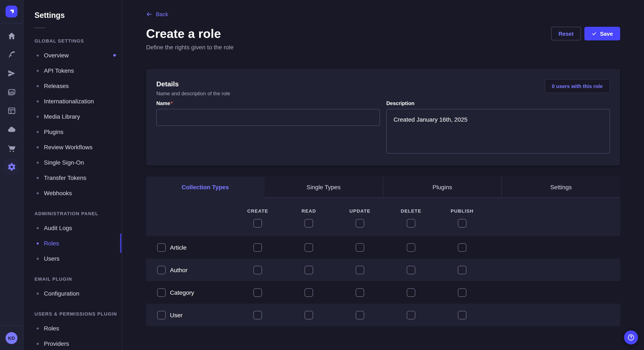 The height and width of the screenshot is (350, 644). What do you see at coordinates (309, 292) in the screenshot?
I see `category-read-checkbox` at bounding box center [309, 292].